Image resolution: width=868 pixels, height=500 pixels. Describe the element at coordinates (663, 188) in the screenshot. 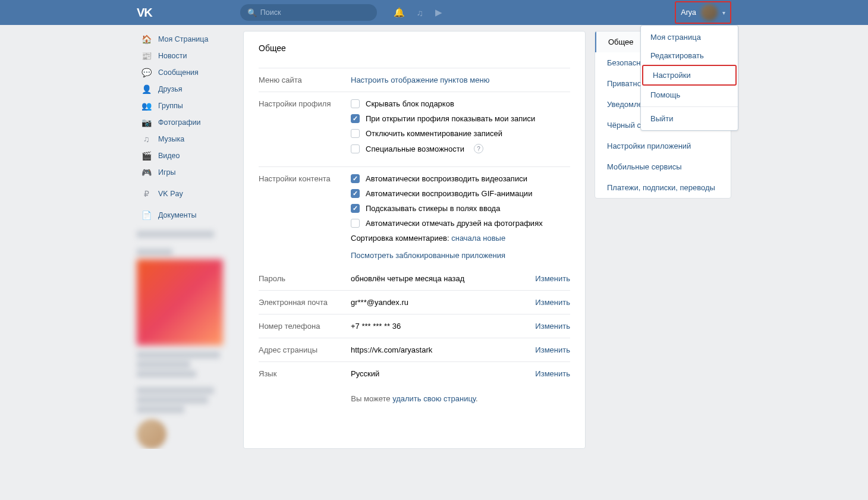

I see `settings-nav-item: Платежи, подписки, переводы` at that location.